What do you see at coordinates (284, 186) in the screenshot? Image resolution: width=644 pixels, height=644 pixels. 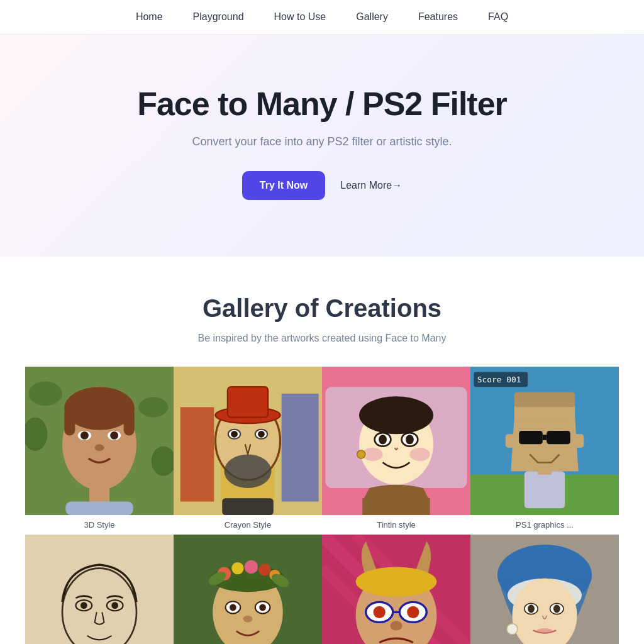 I see `try-it-now-button: Try It Now` at bounding box center [284, 186].